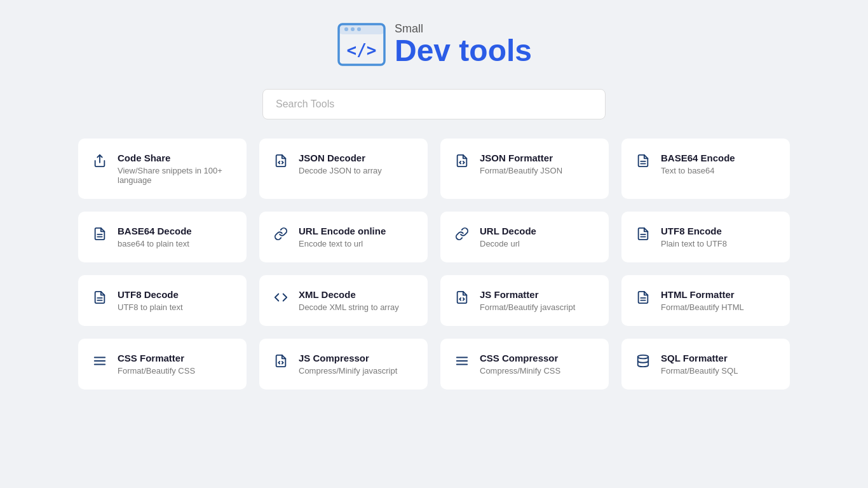 This screenshot has height=488, width=868. What do you see at coordinates (463, 29) in the screenshot?
I see `logo-small-text: Small` at bounding box center [463, 29].